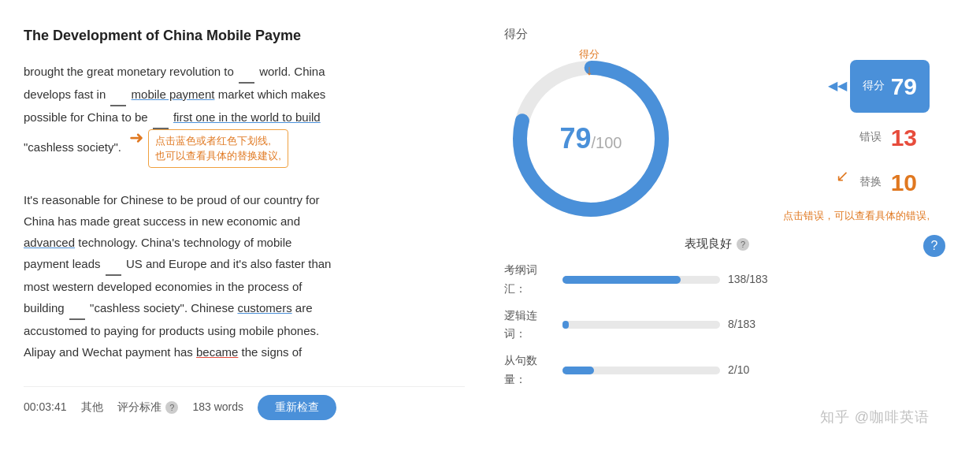 The width and height of the screenshot is (980, 469). I want to click on stat-logic-label: 逻辑连词：, so click(529, 326).